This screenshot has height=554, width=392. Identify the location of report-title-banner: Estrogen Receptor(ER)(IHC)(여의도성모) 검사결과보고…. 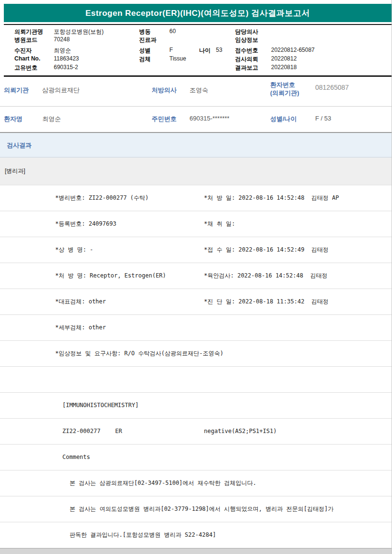
(198, 13).